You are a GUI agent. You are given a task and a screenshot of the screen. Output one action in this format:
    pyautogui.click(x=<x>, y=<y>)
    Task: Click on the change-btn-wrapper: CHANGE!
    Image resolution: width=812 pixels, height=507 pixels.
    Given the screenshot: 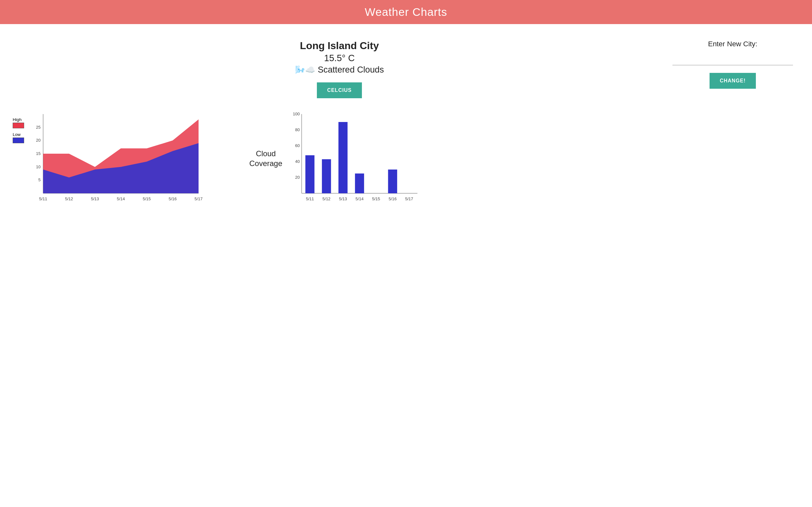 What is the action you would take?
    pyautogui.click(x=733, y=81)
    